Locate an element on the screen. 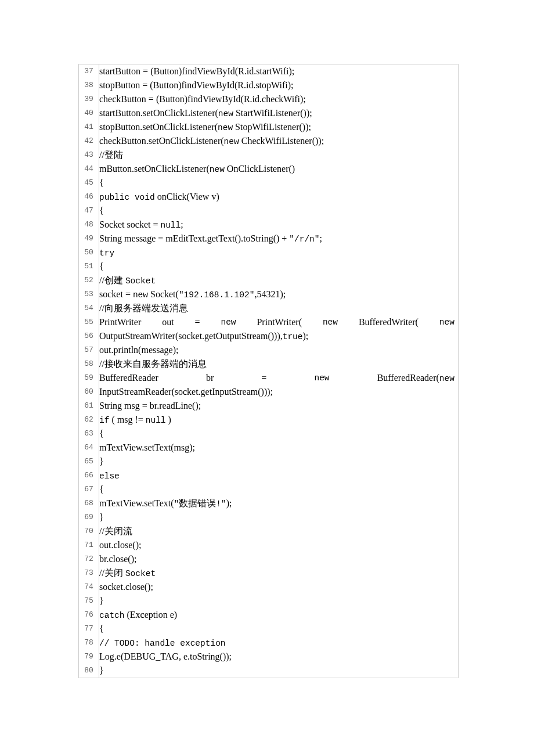 Image resolution: width=534 pixels, height=756 pixels. code-line: checkButton.setOnClickListener(new Check… is located at coordinates (279, 141).